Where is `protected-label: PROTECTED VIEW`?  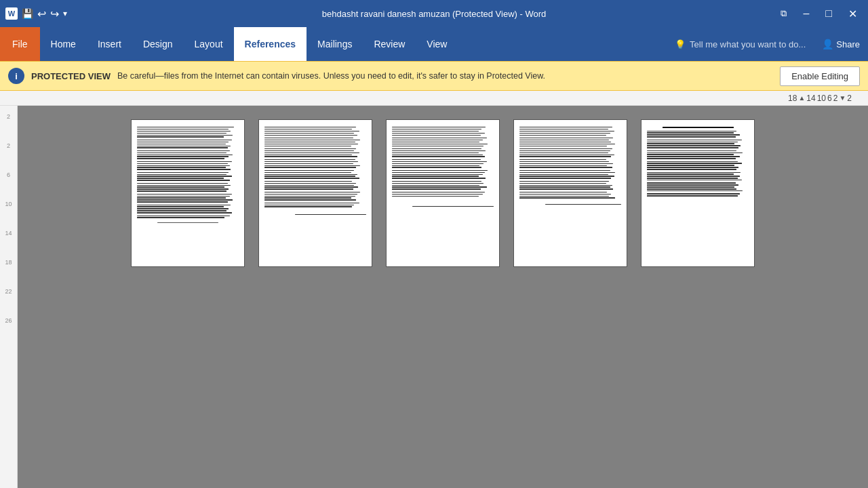 protected-label: PROTECTED VIEW is located at coordinates (71, 76).